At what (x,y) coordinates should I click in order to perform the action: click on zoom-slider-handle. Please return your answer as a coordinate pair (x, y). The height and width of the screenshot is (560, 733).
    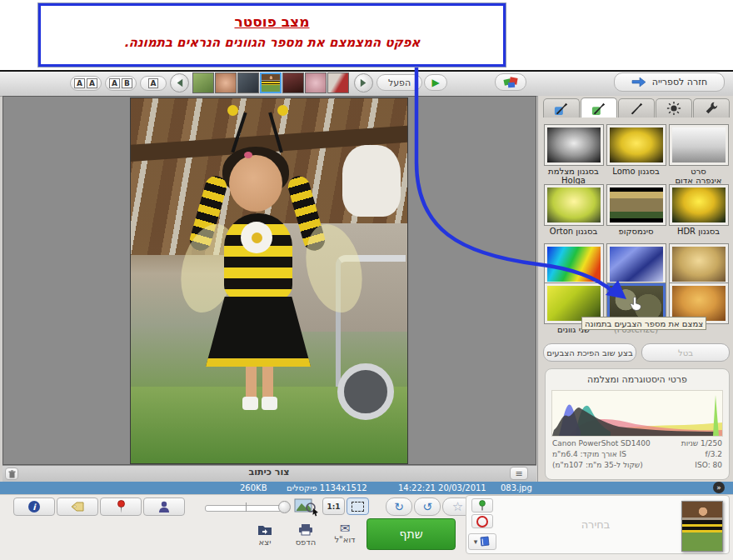
    Looking at the image, I should click on (285, 507).